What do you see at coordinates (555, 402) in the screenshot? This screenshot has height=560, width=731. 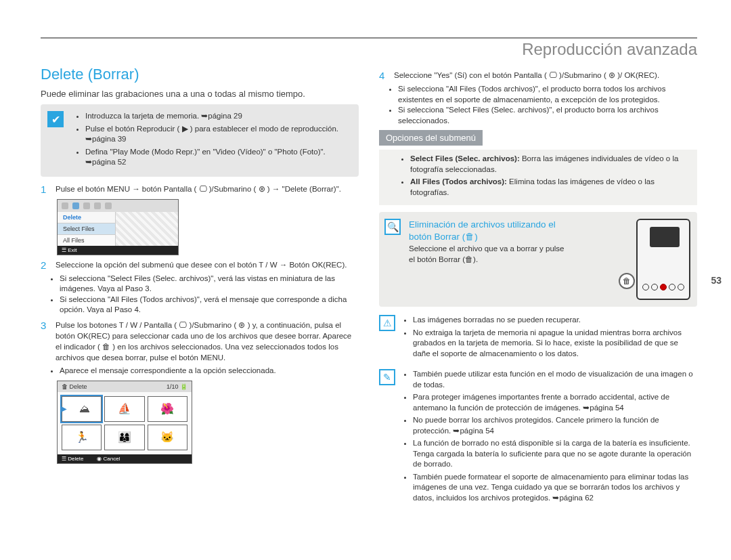 I see `note-item: Para proteger imágenes importantes frent…` at bounding box center [555, 402].